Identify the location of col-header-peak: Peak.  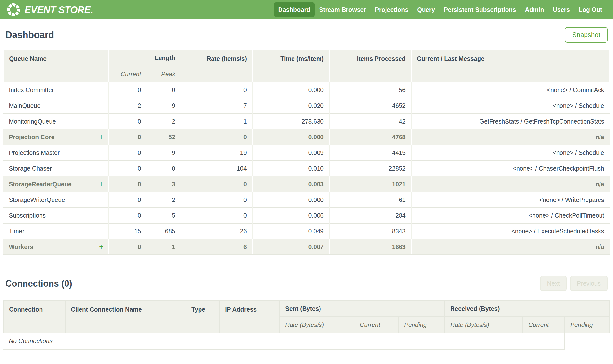
(164, 74).